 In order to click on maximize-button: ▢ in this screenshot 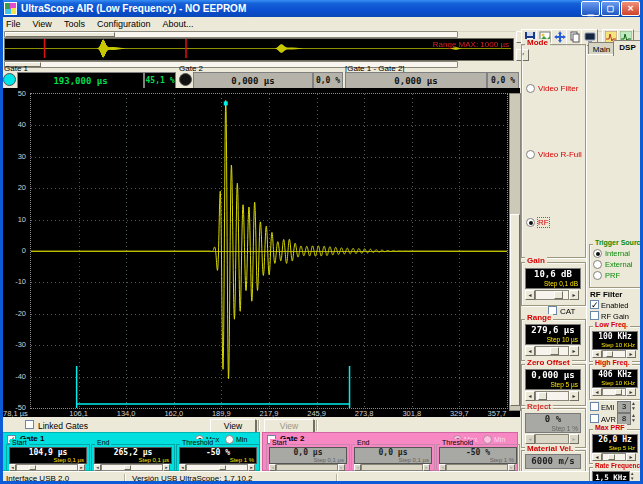, I will do `click(610, 8)`.